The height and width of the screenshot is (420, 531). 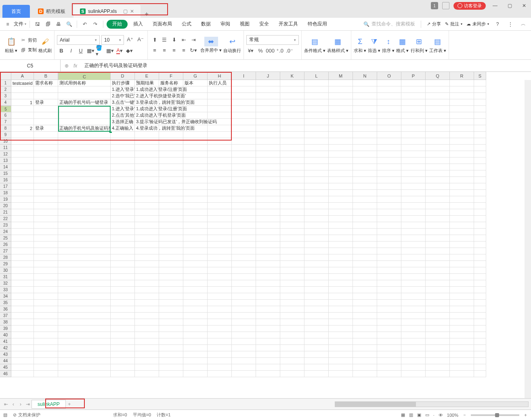 I want to click on col-header-N: N, so click(x=365, y=76).